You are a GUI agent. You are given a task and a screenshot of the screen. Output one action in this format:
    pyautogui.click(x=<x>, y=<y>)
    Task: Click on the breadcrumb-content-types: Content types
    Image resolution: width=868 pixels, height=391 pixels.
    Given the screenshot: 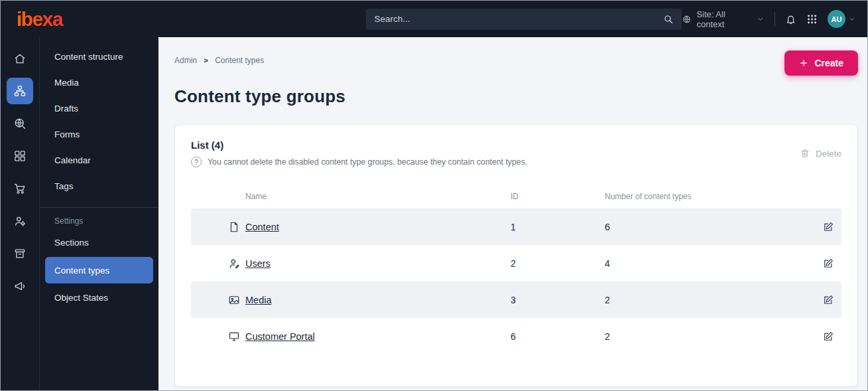 What is the action you would take?
    pyautogui.click(x=239, y=60)
    